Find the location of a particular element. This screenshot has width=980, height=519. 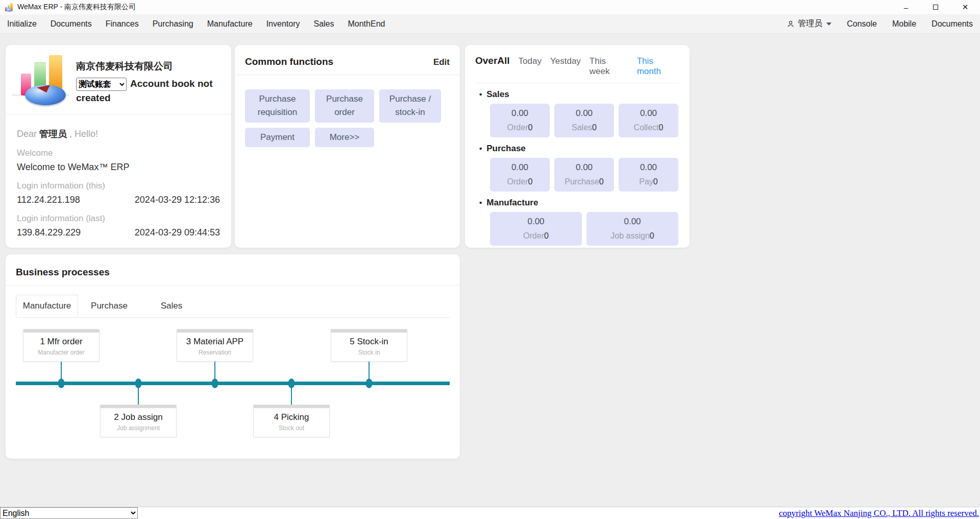

menu-documents: Documents is located at coordinates (71, 24).